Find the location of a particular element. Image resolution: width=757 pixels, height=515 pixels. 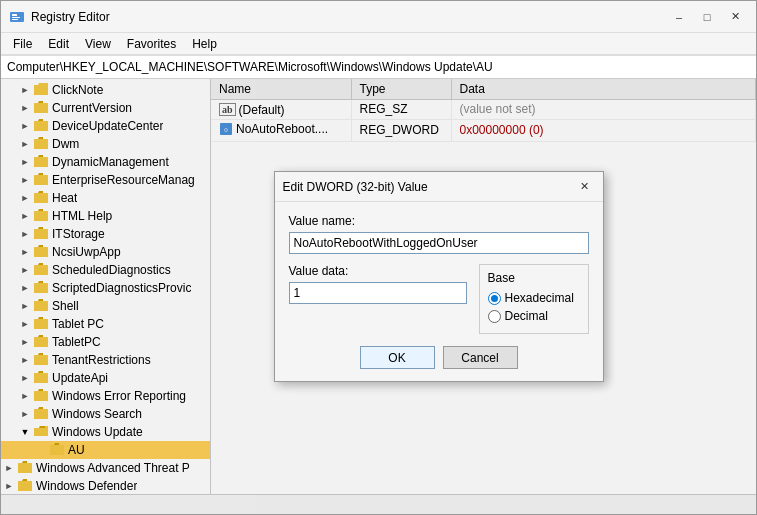

value-data-section: Value data: is located at coordinates (378, 299).